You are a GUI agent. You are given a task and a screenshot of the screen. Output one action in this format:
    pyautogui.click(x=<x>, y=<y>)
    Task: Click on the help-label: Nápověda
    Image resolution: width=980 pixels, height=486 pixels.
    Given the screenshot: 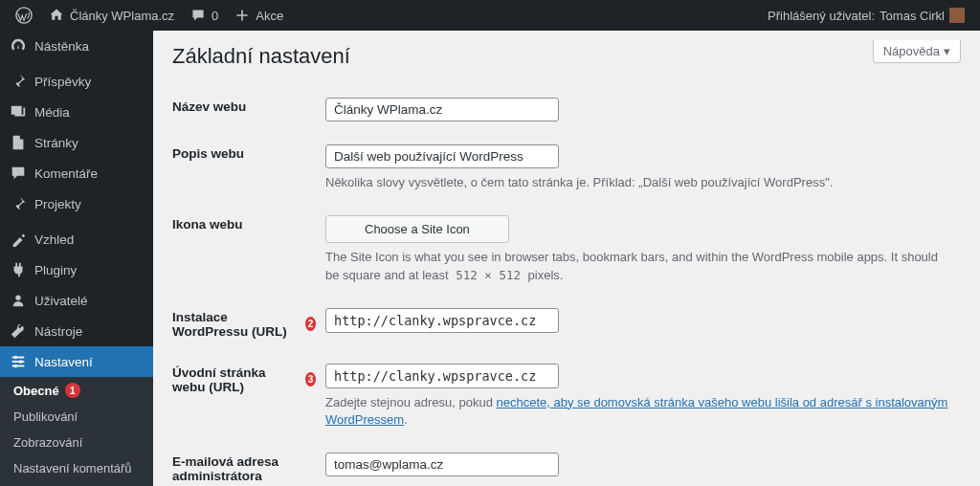 What is the action you would take?
    pyautogui.click(x=911, y=52)
    